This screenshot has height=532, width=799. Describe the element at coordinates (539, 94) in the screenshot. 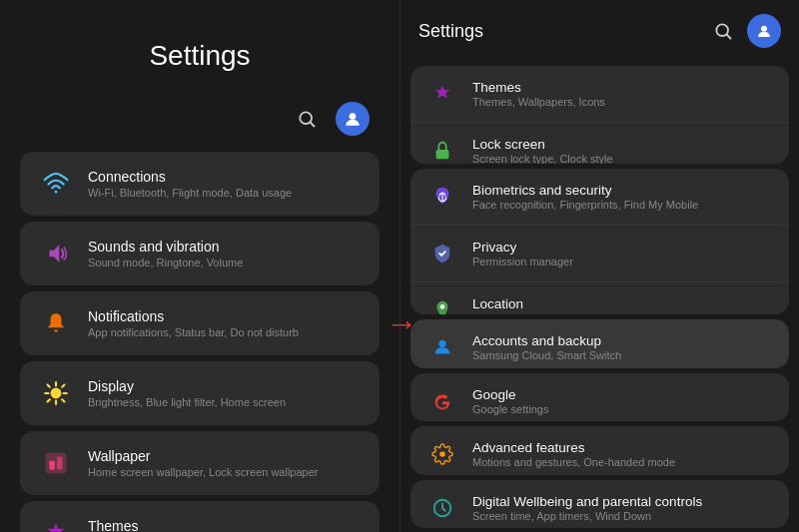

I see `right-themes-text: Themes Themes, Wallpapers, Icons` at that location.